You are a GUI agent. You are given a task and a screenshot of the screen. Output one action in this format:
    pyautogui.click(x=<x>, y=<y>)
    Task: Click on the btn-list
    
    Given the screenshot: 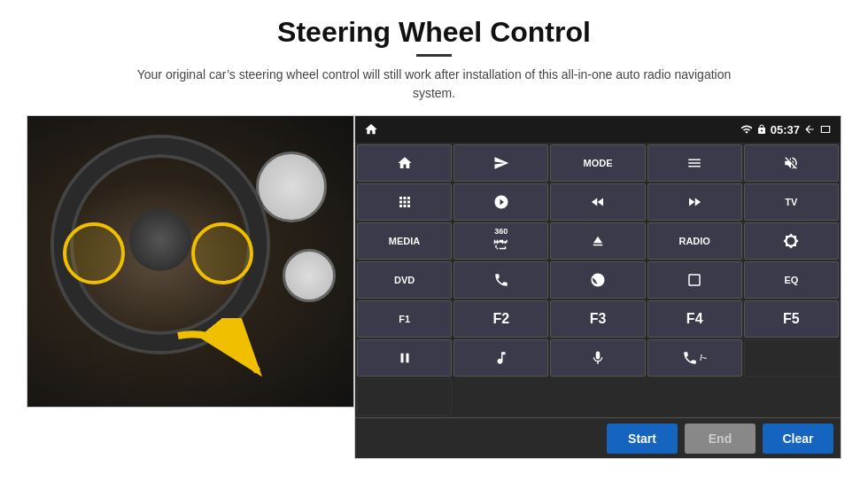 What is the action you would take?
    pyautogui.click(x=694, y=163)
    